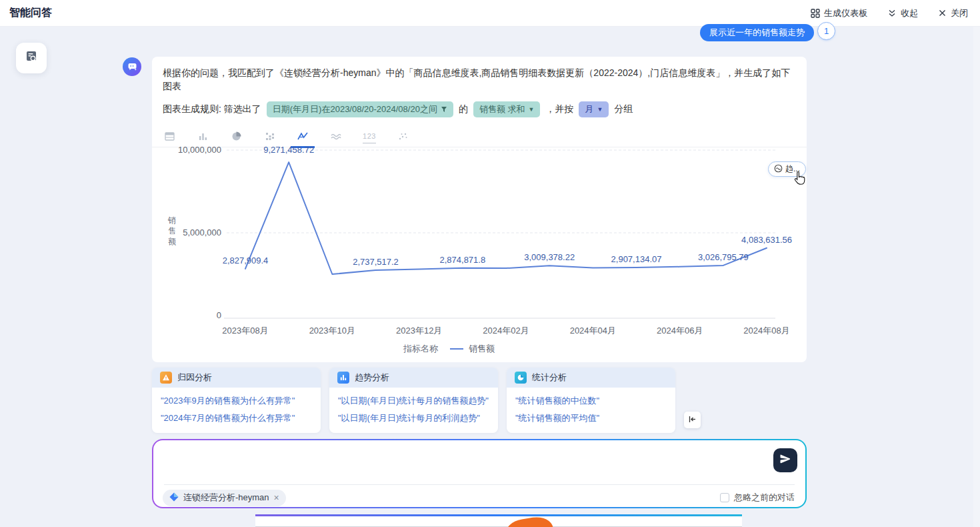 This screenshot has width=980, height=527. Describe the element at coordinates (413, 400) in the screenshot. I see `analysis-cards-row: 归因分析 "2023年9月的销售额为什么有异常" "2024年7月的销售额为什么…` at that location.